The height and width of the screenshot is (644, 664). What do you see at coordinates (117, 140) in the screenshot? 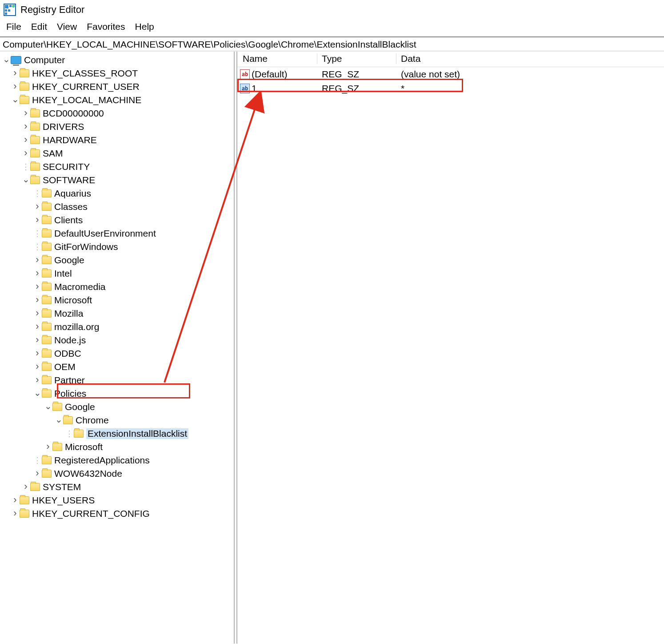
I see `tree-item: HARDWARE` at bounding box center [117, 140].